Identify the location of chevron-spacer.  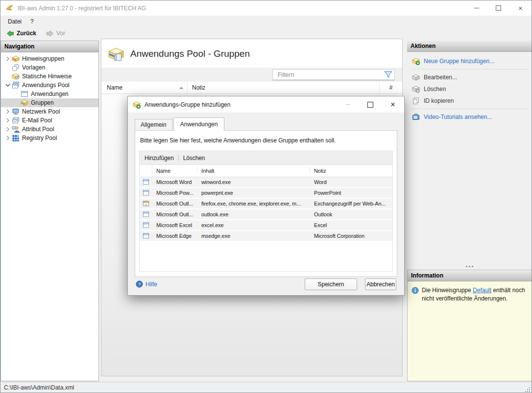
(8, 68).